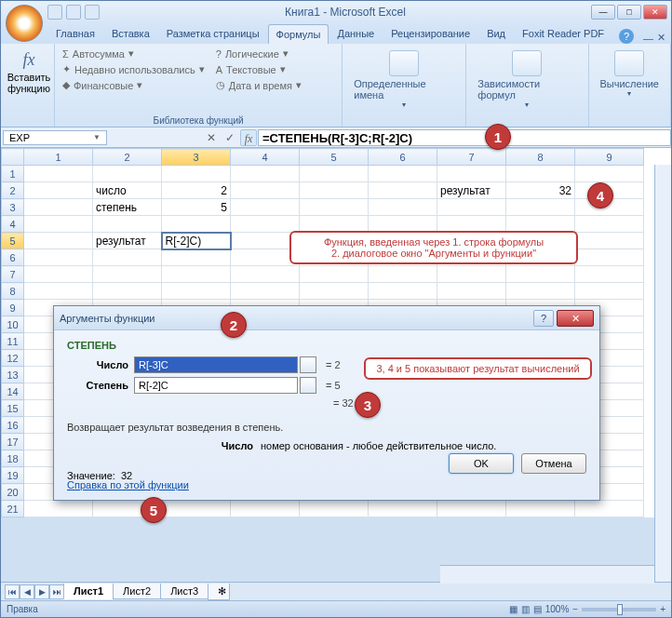 This screenshot has height=618, width=672. What do you see at coordinates (128, 191) in the screenshot?
I see `cell: число` at bounding box center [128, 191].